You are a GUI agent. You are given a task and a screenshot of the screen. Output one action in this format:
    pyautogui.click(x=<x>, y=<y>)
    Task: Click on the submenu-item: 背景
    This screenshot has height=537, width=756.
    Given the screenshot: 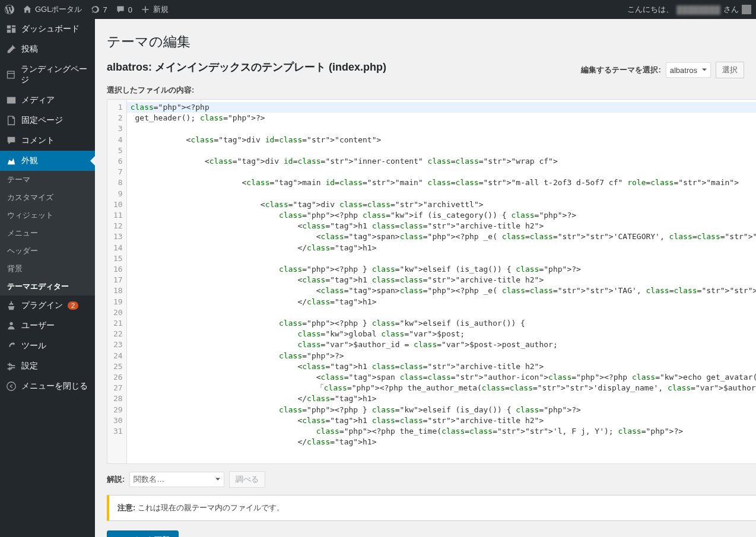 What is the action you would take?
    pyautogui.click(x=47, y=269)
    